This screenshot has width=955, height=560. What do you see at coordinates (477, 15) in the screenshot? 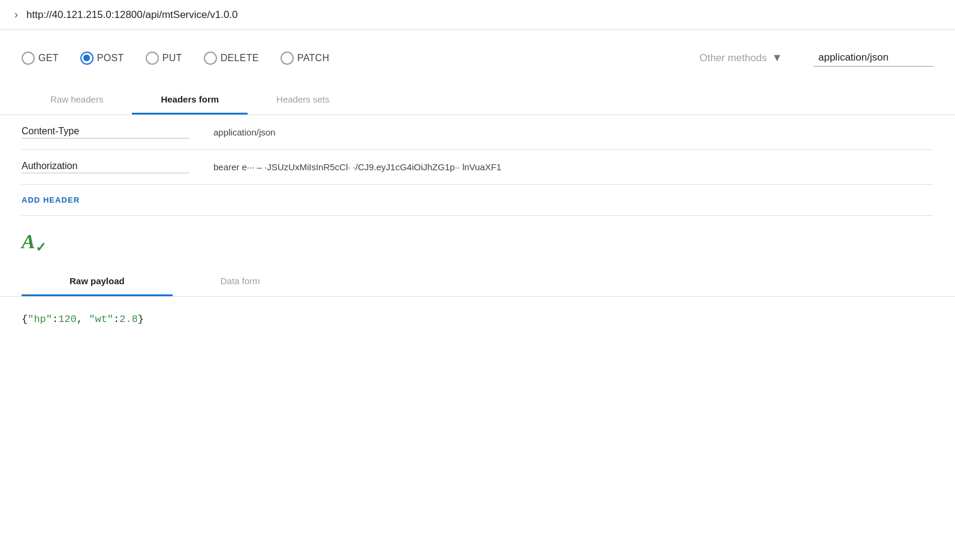
I see `url-bar: › http://40.121.215.0:12800/api/mtServic…` at bounding box center [477, 15].